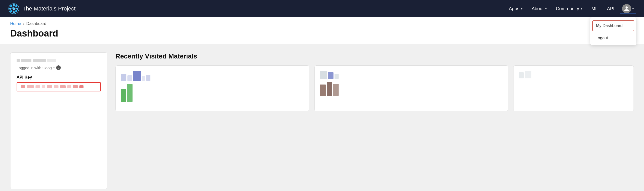 This screenshot has width=644, height=191. What do you see at coordinates (49, 9) in the screenshot?
I see `brand-title: The Materials Project` at bounding box center [49, 9].